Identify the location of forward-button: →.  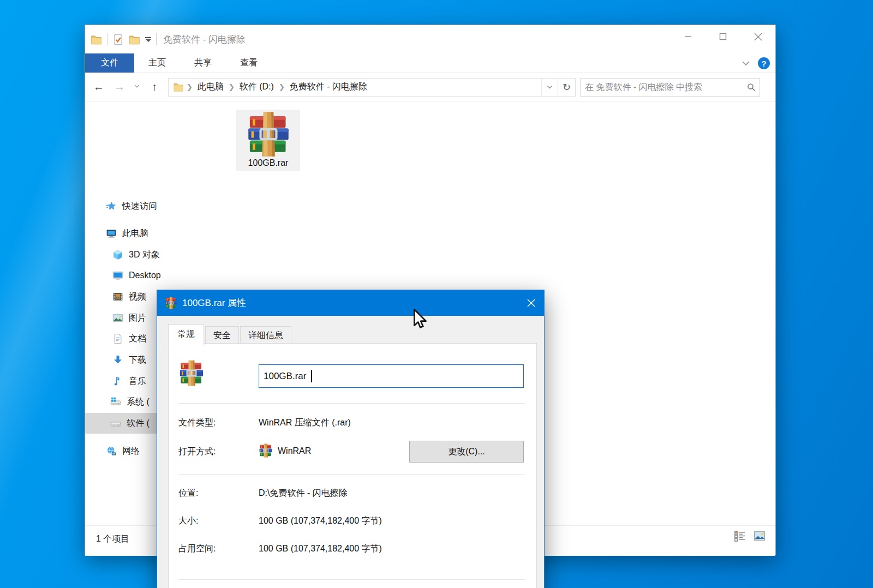
(119, 87).